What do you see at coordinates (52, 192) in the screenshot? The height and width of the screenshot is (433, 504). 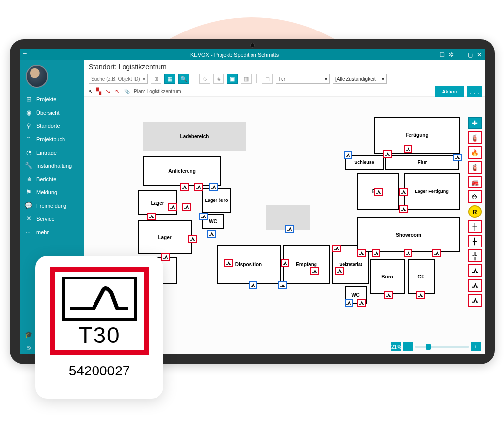 I see `sidebar-item-meldung: ⚑Meldung` at bounding box center [52, 192].